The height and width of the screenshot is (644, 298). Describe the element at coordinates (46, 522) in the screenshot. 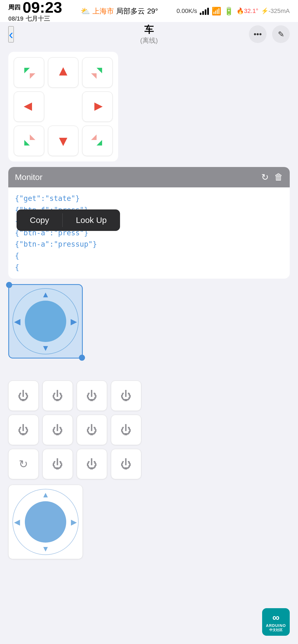

I see `bottom-joystick-knob` at that location.